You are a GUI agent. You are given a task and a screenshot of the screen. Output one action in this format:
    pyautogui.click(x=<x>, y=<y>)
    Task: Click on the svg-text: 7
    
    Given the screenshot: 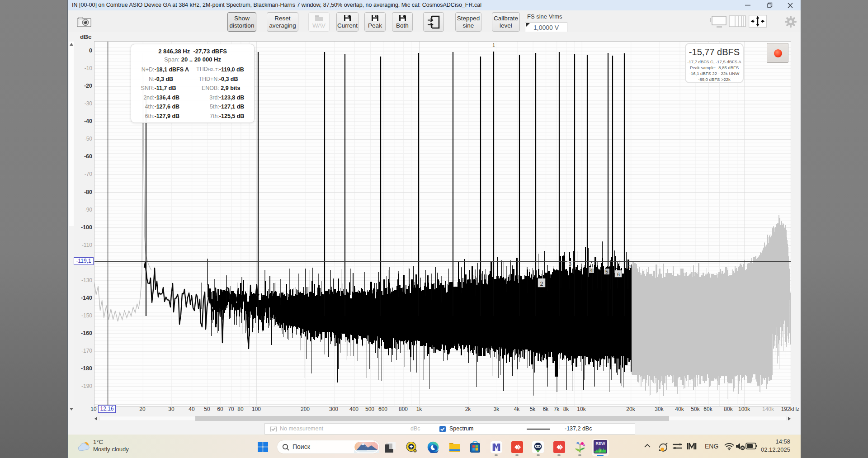 What is the action you would take?
    pyautogui.click(x=630, y=267)
    